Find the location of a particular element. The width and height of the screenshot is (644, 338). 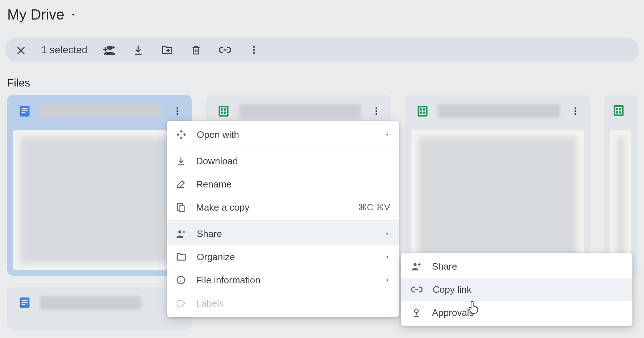

submenu-label: Share is located at coordinates (444, 266).